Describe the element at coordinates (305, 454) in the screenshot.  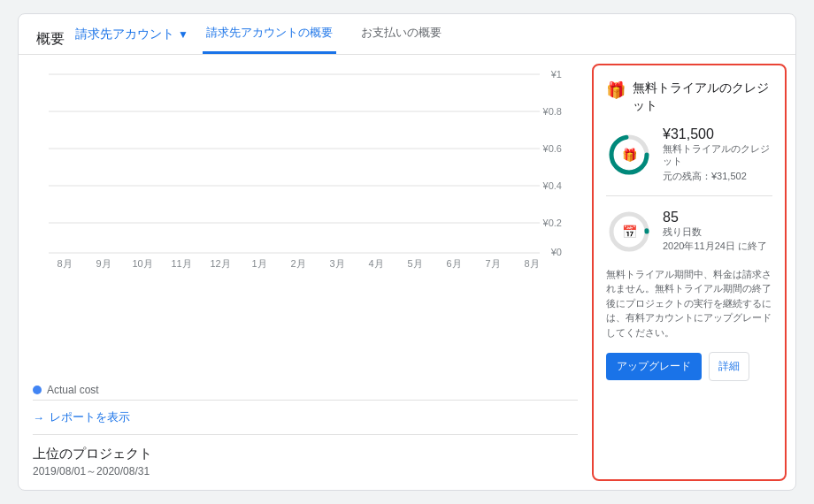
I see `projects-title: 上位のプロジェクト` at that location.